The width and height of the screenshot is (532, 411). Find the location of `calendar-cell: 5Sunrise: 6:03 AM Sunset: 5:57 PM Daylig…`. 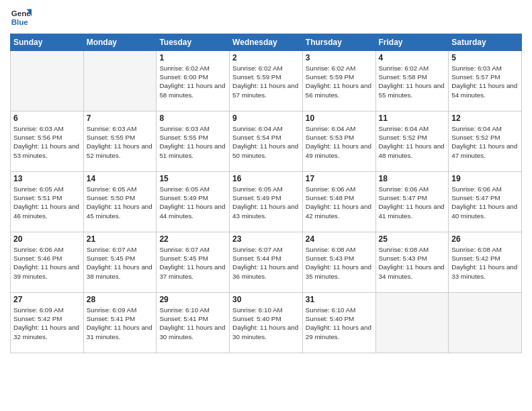

calendar-cell: 5Sunrise: 6:03 AM Sunset: 5:57 PM Daylig… is located at coordinates (485, 81).